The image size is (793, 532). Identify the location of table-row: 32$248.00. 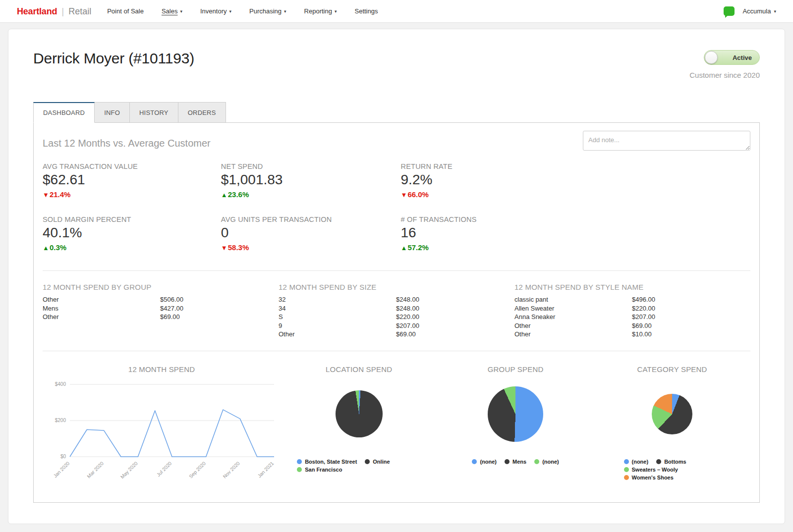
(396, 300).